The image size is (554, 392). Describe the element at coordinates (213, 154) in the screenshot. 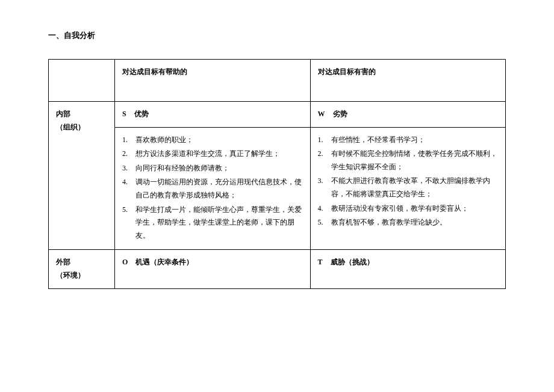

I see `list-item: 想方设法多渠道和学生交流，真正了解学生；` at that location.